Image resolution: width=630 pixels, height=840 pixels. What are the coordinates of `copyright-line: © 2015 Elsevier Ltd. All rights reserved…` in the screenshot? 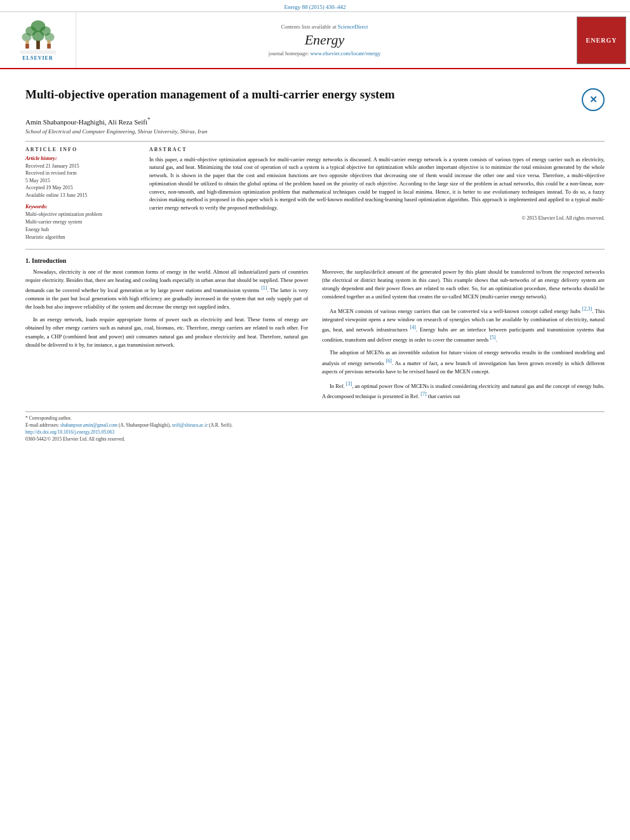 It's located at (377, 218).